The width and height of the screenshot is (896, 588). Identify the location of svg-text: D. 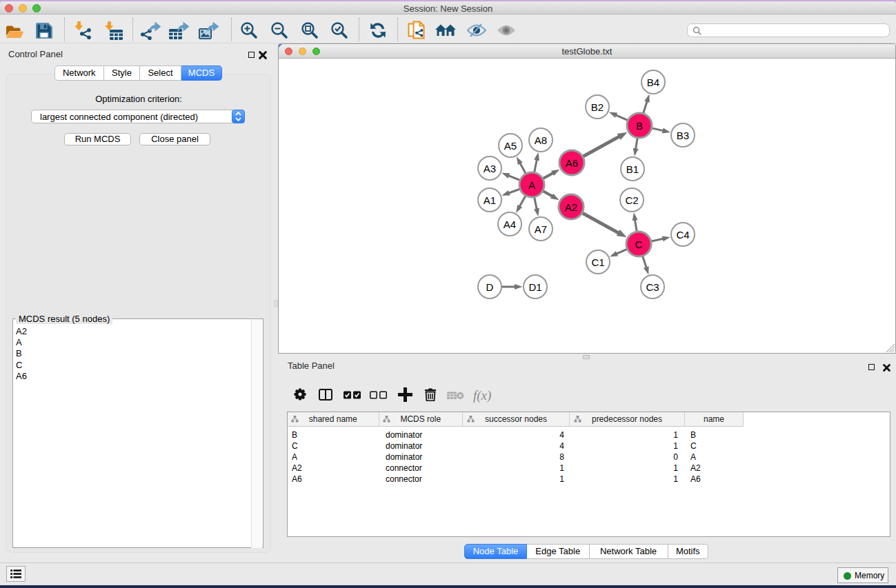
(490, 287).